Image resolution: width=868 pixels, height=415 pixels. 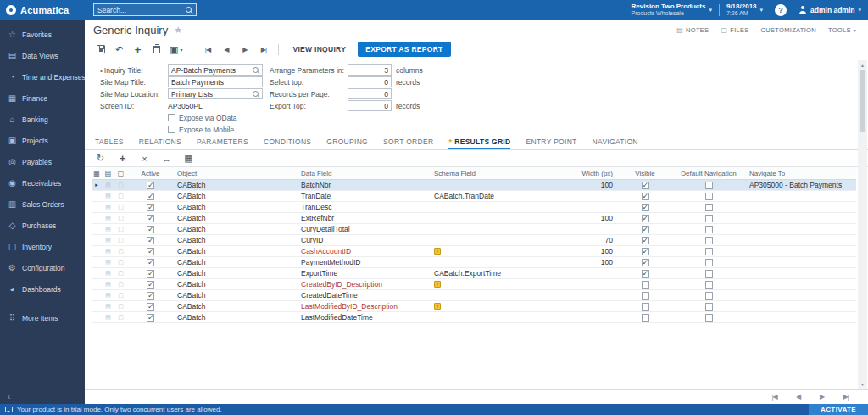 I want to click on page-next-button: ▶, so click(x=822, y=397).